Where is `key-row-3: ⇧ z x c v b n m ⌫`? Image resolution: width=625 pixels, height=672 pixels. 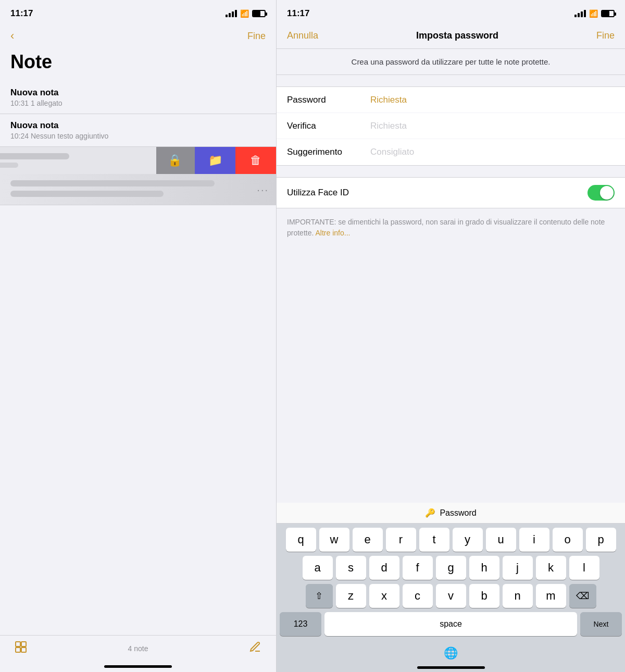
key-row-3: ⇧ z x c v b n m ⌫ is located at coordinates (451, 596).